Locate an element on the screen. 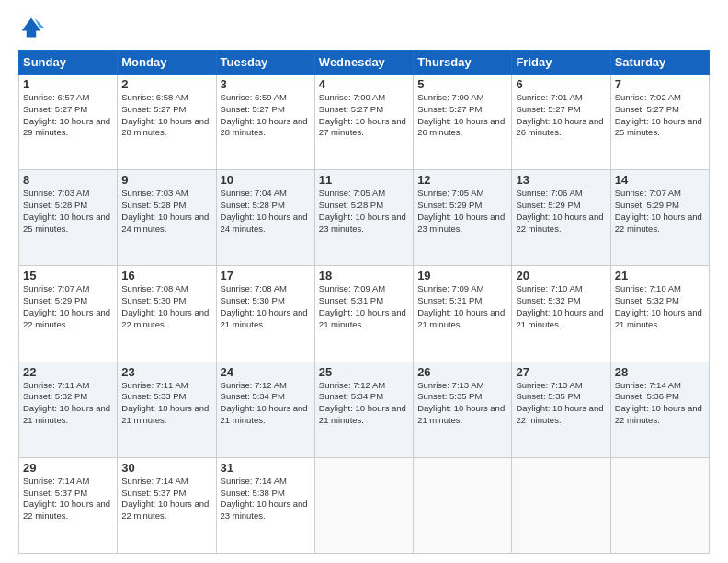 The width and height of the screenshot is (728, 563). day-info: Sunrise: 7:00 AM Sunset: 5:27 PM Dayligh… is located at coordinates (462, 116).